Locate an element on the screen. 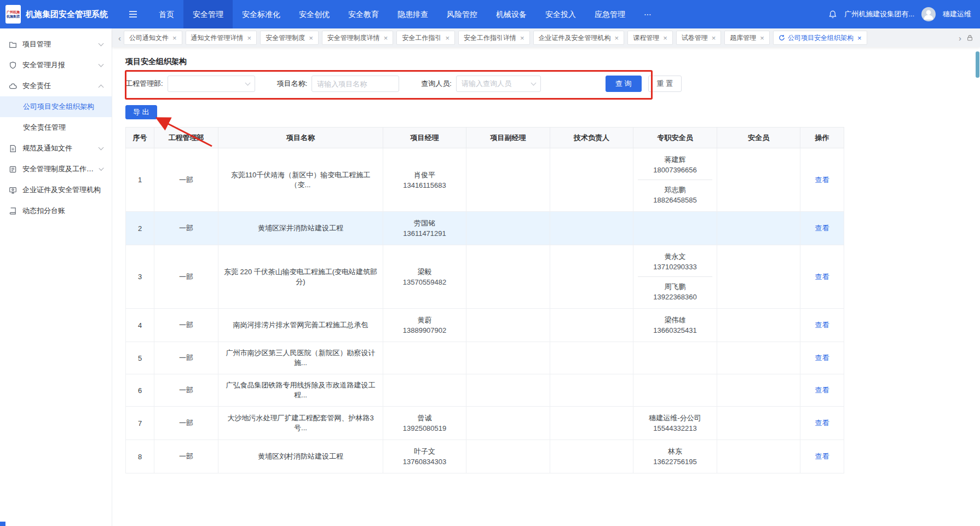 This screenshot has height=526, width=980. sidebar-subitem-公司项目安全组织架构: 公司项目安全组织架构 is located at coordinates (56, 107).